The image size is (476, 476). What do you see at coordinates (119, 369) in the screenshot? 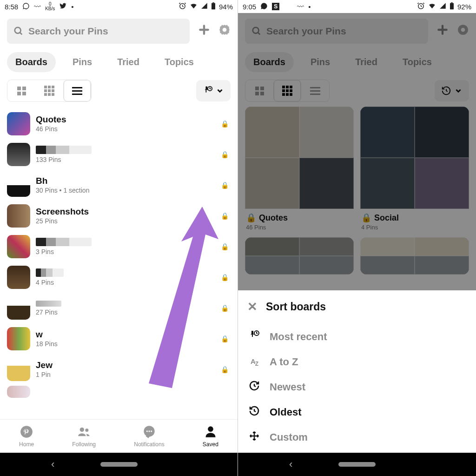
I see `list-item: Jew1 Pin🔒` at bounding box center [119, 369].